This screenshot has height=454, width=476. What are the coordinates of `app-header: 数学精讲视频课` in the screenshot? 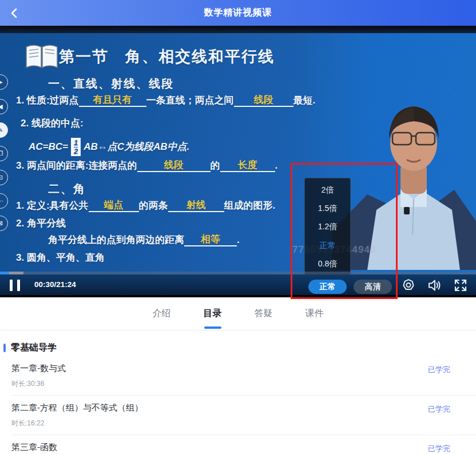 It's located at (238, 13).